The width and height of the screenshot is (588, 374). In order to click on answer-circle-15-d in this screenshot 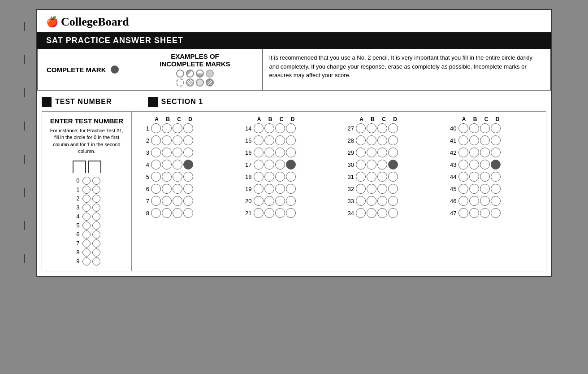, I will do `click(291, 140)`.